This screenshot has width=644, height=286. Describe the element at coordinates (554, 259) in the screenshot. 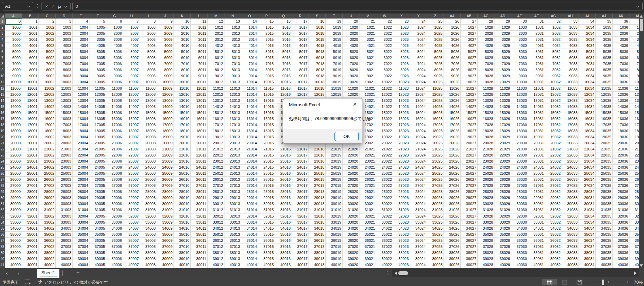

I see `cell: 39032` at that location.